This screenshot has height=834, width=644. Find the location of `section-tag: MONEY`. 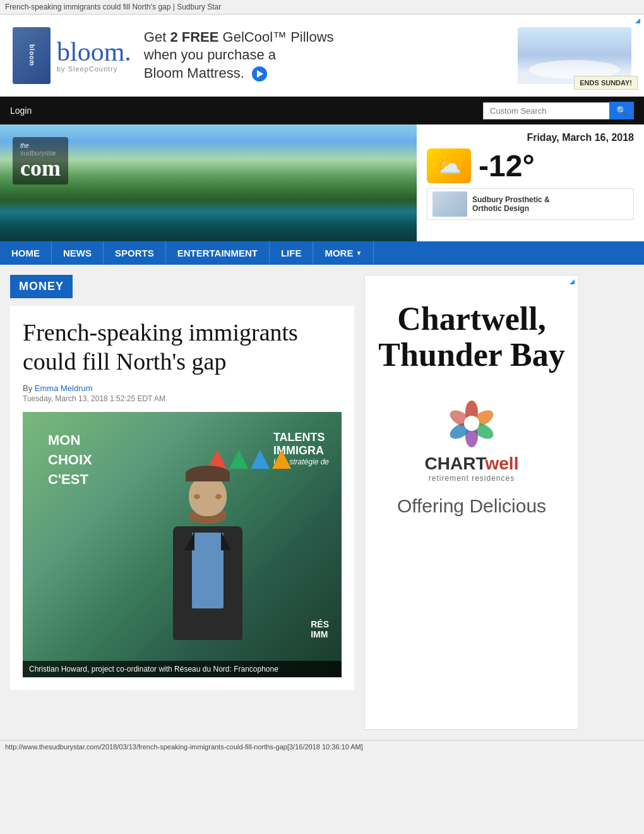

section-tag: MONEY is located at coordinates (42, 287).